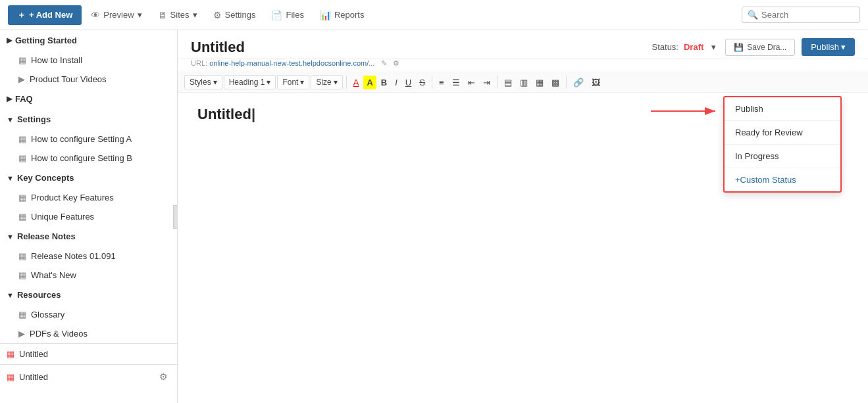 This screenshot has height=403, width=868. What do you see at coordinates (88, 60) in the screenshot?
I see `sidebar-item-how-to-install: ▦ How to Install` at bounding box center [88, 60].